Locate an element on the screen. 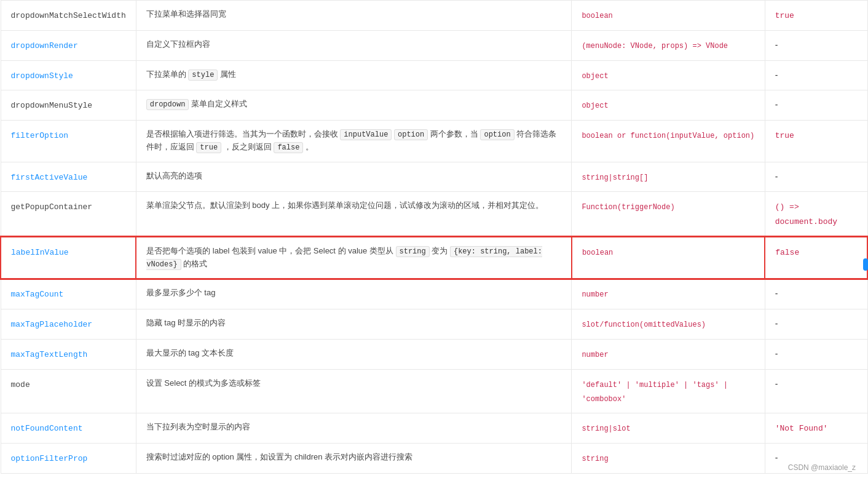  desc-text: 设置 Select 的模式为多选或标签 is located at coordinates (203, 383).